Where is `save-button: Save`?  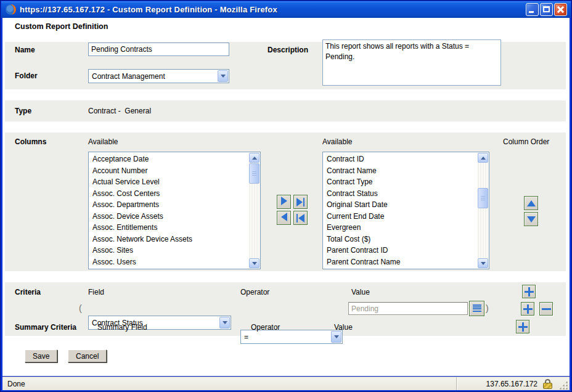 save-button: Save is located at coordinates (41, 356).